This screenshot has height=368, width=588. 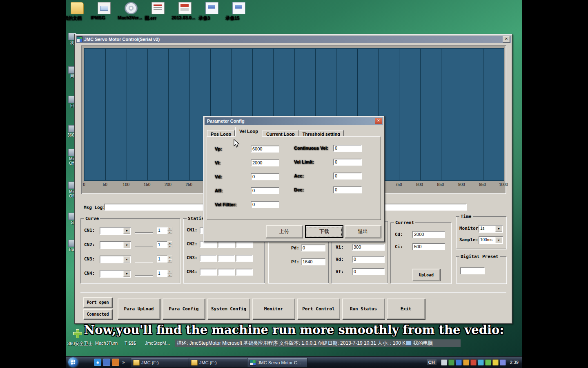 I want to click on digital-preset-field, so click(x=472, y=271).